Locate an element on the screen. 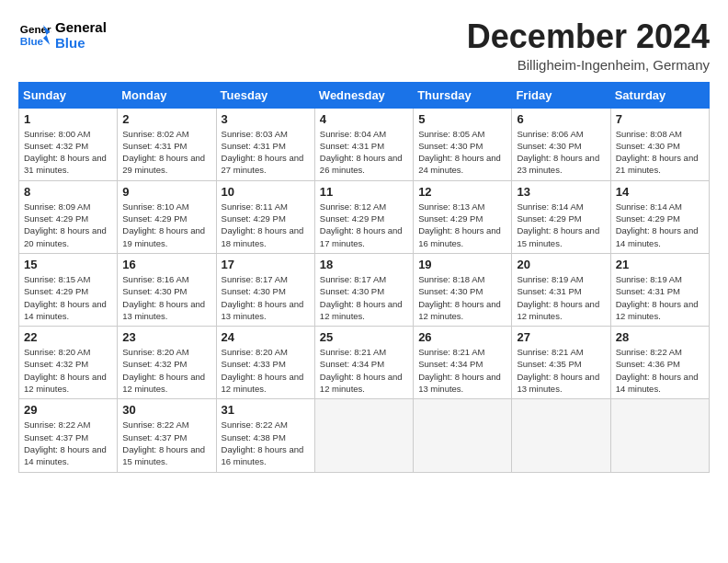 This screenshot has width=728, height=563. daylight-label: Daylight: 8 hours and 18 minutes. is located at coordinates (263, 236).